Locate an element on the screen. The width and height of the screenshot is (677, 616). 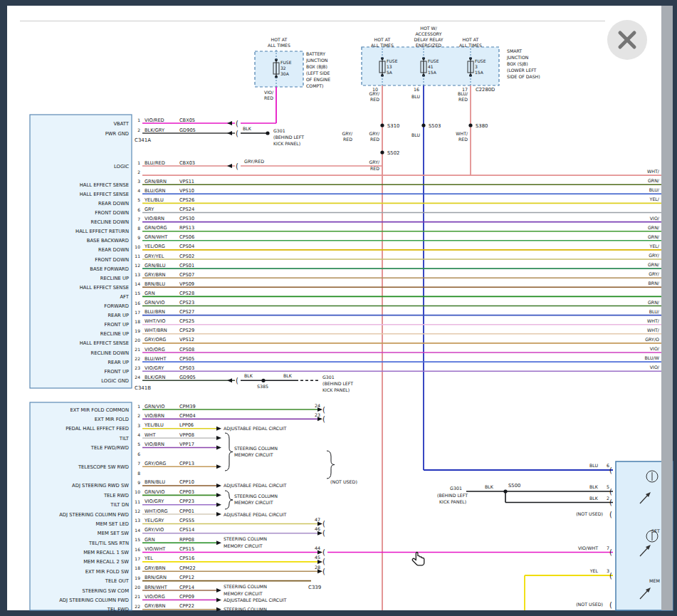
diagram-label: C339 is located at coordinates (315, 588).